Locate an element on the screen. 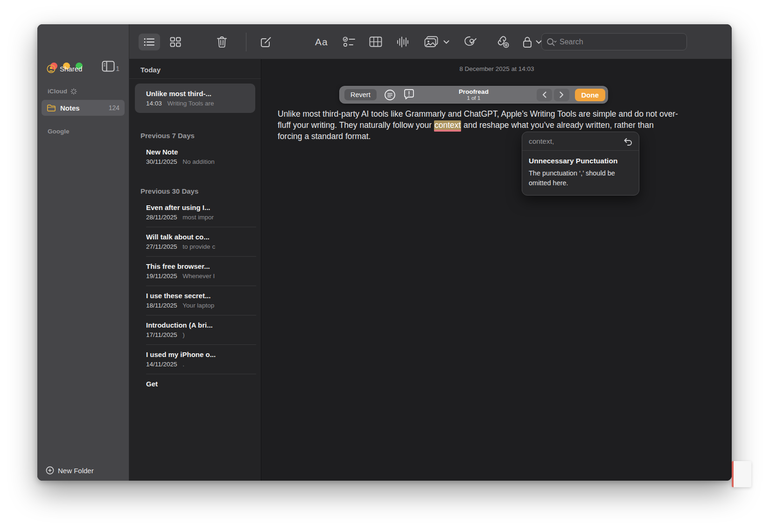 This screenshot has height=532, width=770. new-folder-label: New Folder is located at coordinates (76, 470).